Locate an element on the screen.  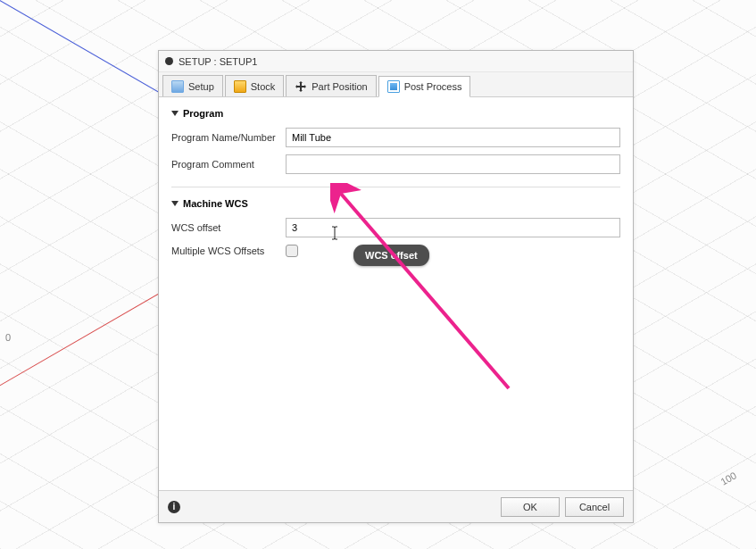
program-comment-label: Program Comment is located at coordinates (228, 164).